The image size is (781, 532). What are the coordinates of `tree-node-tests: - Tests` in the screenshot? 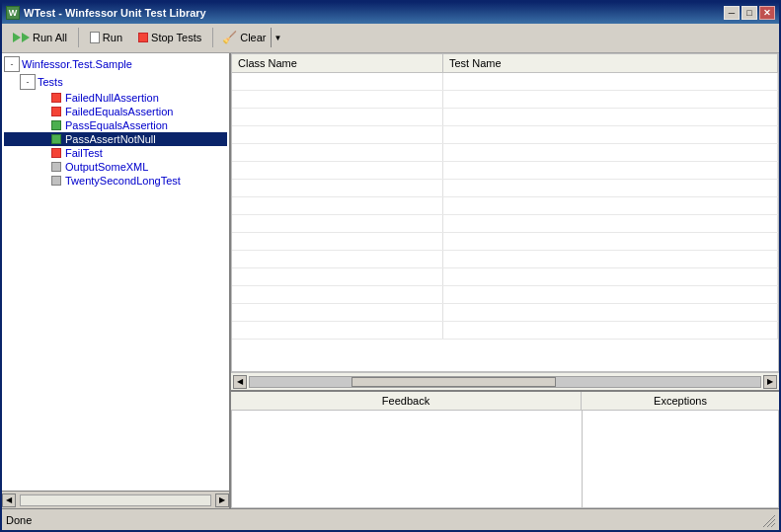 It's located at (116, 82).